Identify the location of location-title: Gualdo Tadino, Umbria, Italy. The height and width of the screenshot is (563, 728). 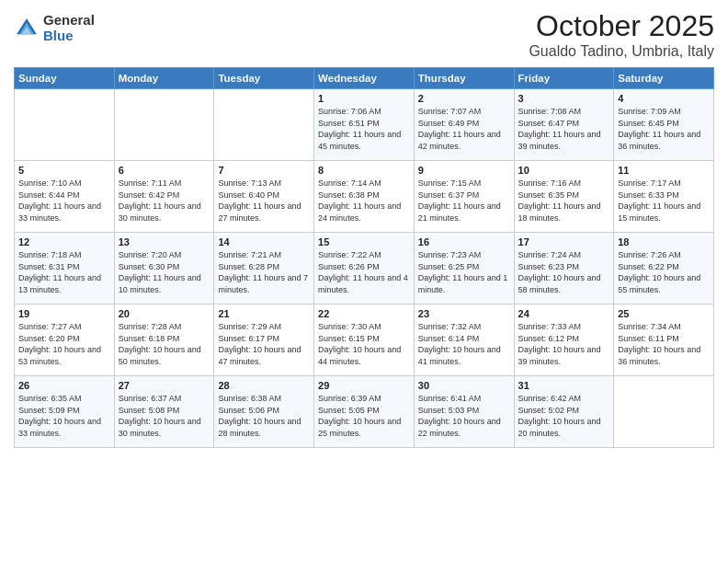
(621, 52).